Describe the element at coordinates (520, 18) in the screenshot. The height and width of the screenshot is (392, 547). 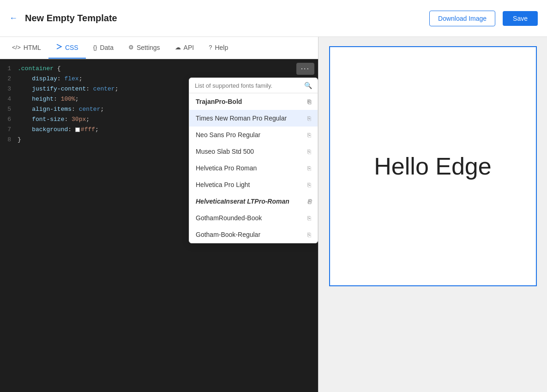
I see `save-button: Save` at that location.